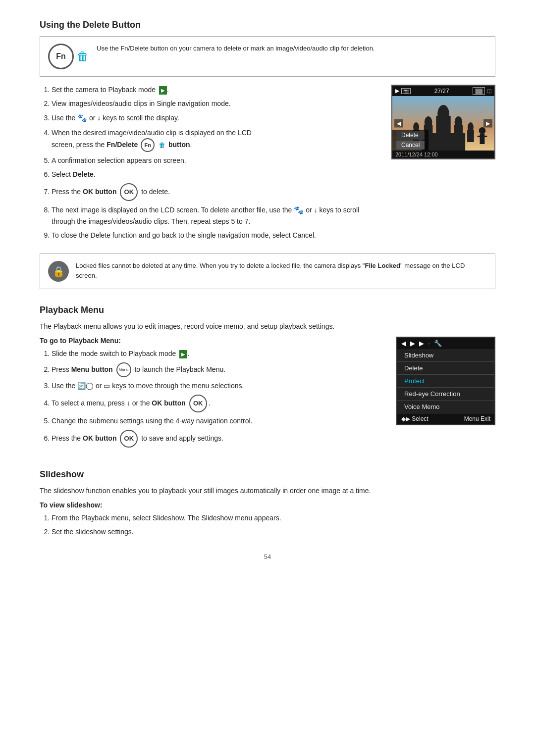 This screenshot has width=535, height=756. Describe the element at coordinates (268, 525) in the screenshot. I see `slideshow-steps-list: From the Playback menu, select Slideshow…` at that location.